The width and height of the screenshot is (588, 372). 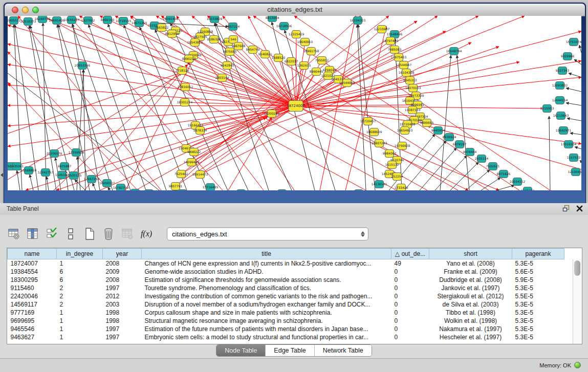 I want to click on table-cell: 14569117, so click(x=32, y=304).